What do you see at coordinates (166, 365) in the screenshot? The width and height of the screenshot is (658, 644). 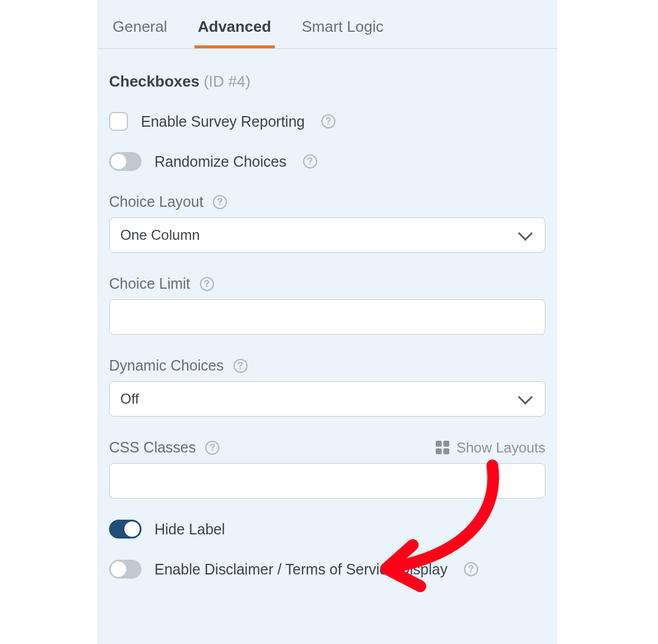 I see `dynamic-choices-label: Dynamic Choices` at bounding box center [166, 365].